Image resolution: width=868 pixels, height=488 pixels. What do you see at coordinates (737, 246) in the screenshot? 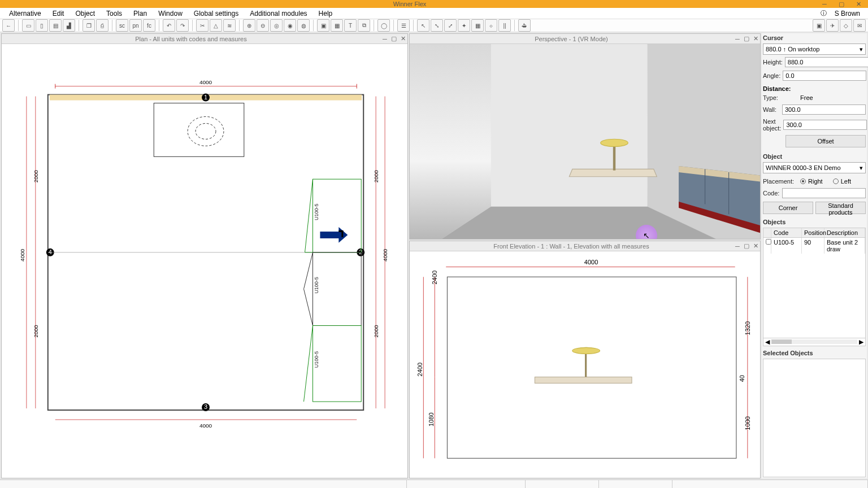
I see `elev-min-icon: ─` at bounding box center [737, 246].